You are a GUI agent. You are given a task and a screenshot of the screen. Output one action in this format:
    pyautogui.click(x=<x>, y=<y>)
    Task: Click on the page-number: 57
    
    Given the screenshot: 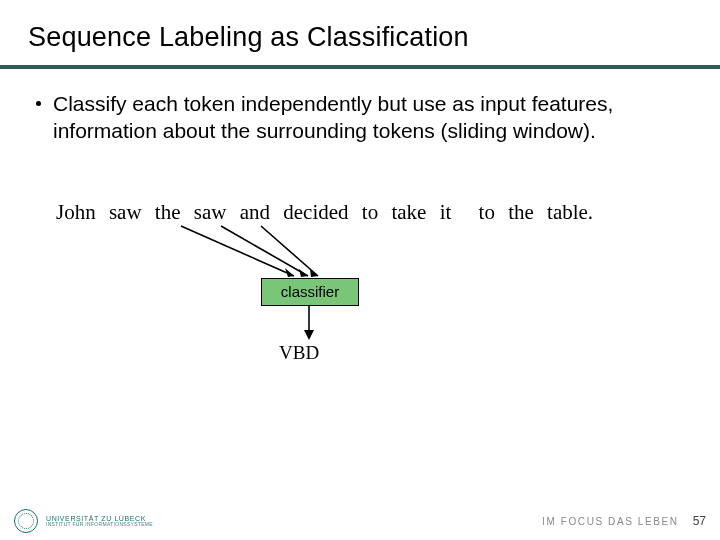 What is the action you would take?
    pyautogui.click(x=700, y=521)
    